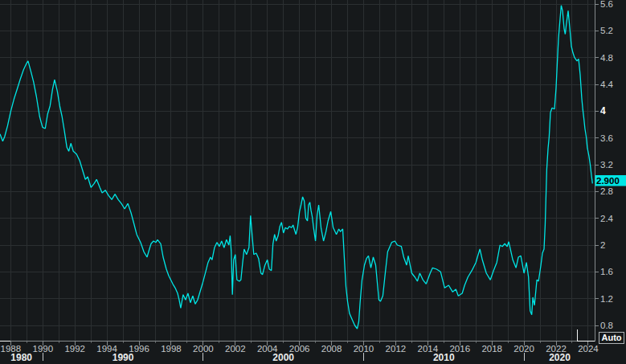 This screenshot has width=626, height=364. I want to click on x-tick-label: 1998, so click(171, 349).